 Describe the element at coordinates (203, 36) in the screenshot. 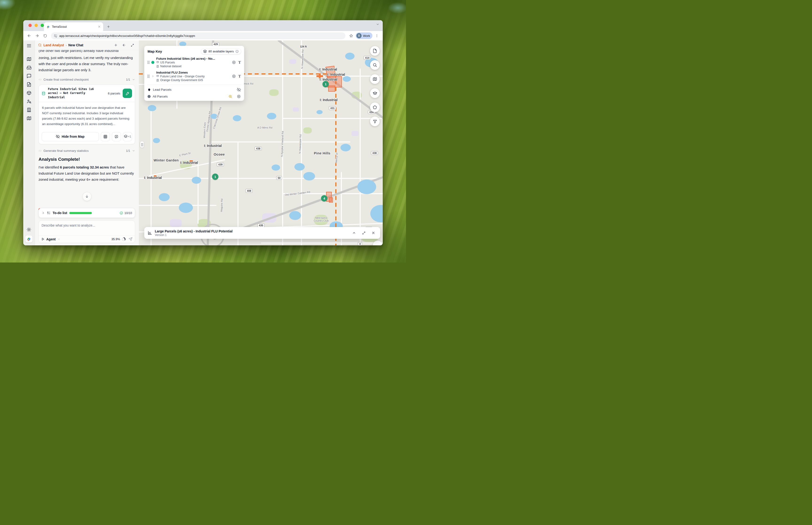

I see `browser-toolbar: app.terrascout.ai/map/checkpoint/gchl8xc…` at that location.